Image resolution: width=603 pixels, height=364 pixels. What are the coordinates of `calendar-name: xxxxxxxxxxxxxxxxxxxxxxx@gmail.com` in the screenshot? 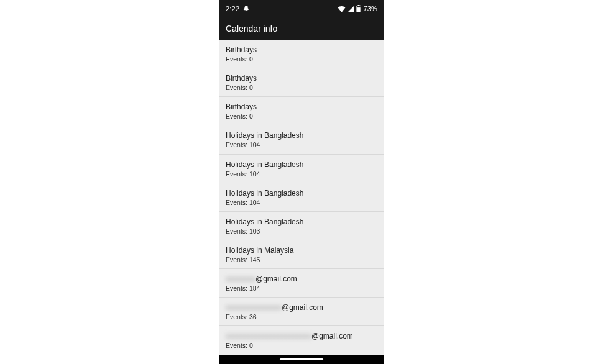 It's located at (290, 337).